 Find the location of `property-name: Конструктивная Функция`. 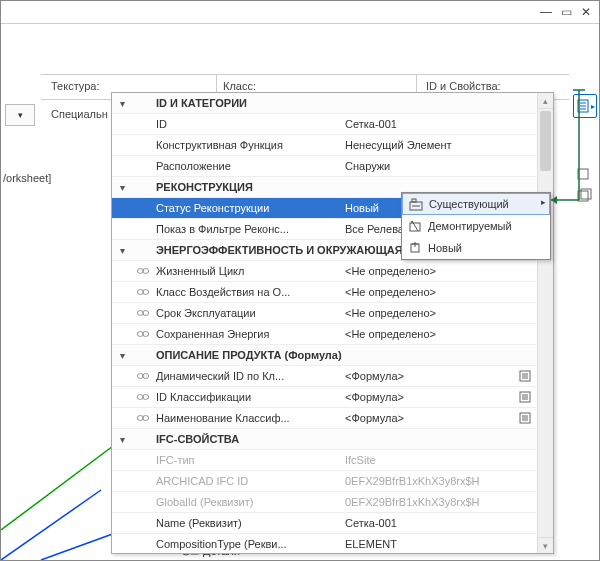

property-name: Конструктивная Функция is located at coordinates (246, 145).